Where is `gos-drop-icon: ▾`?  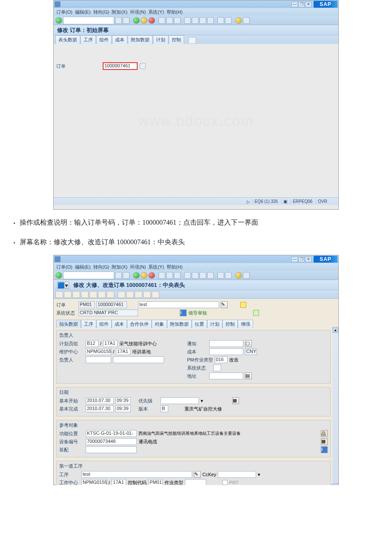
gos-drop-icon: ▾ is located at coordinates (67, 285).